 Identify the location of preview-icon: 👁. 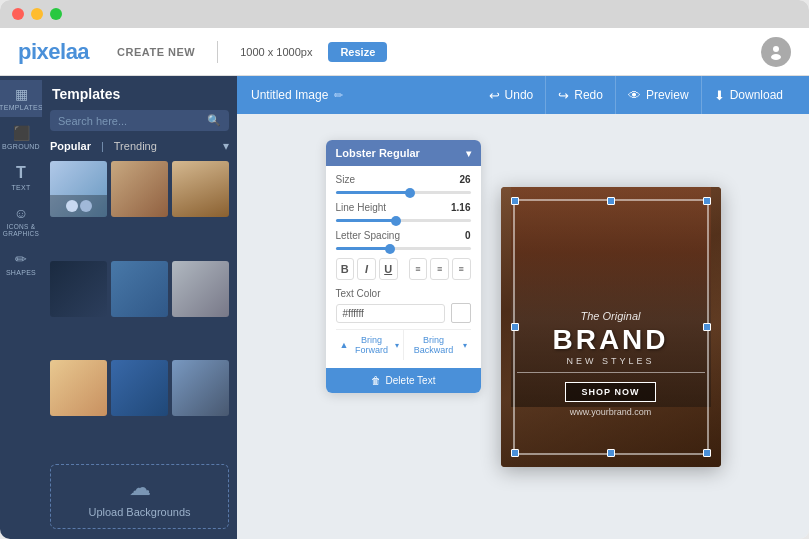
(634, 96).